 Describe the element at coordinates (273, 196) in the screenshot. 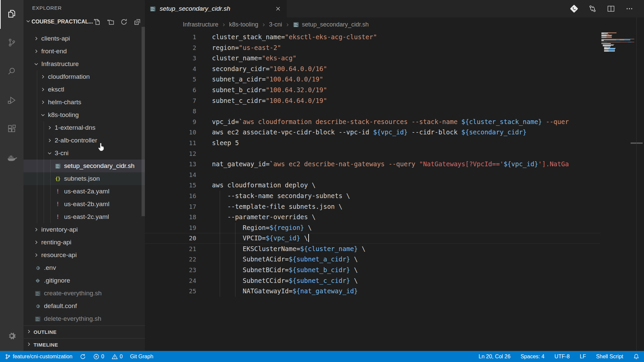

I see `line-content: --stack-name secondary-subnets \` at that location.